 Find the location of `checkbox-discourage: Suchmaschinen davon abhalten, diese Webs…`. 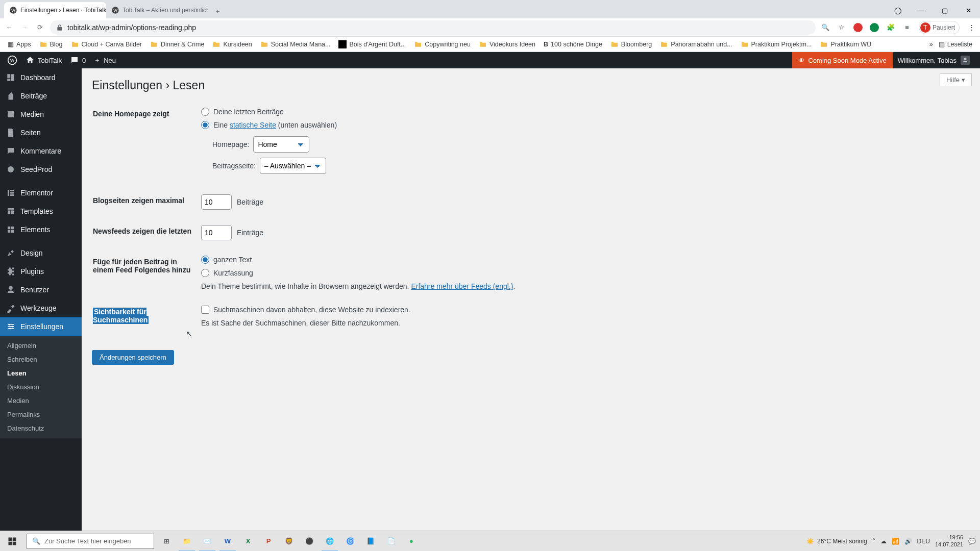

checkbox-discourage: Suchmaschinen davon abhalten, diese Webs… is located at coordinates (582, 310).